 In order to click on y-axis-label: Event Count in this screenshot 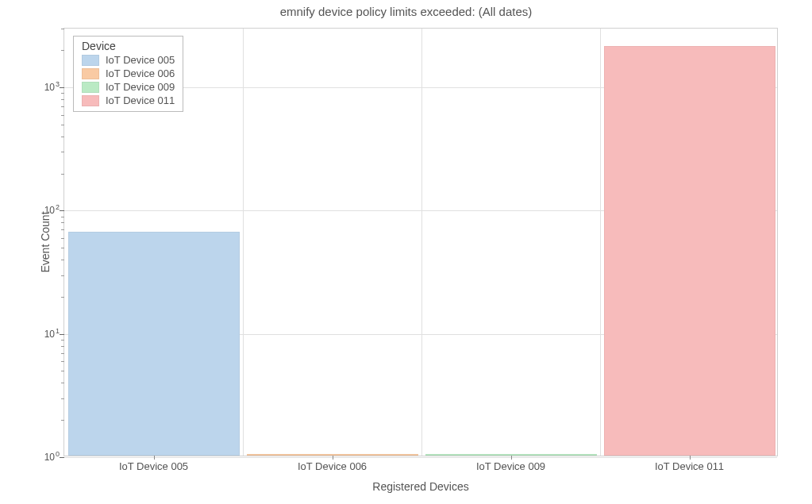, I will do `click(45, 241)`.